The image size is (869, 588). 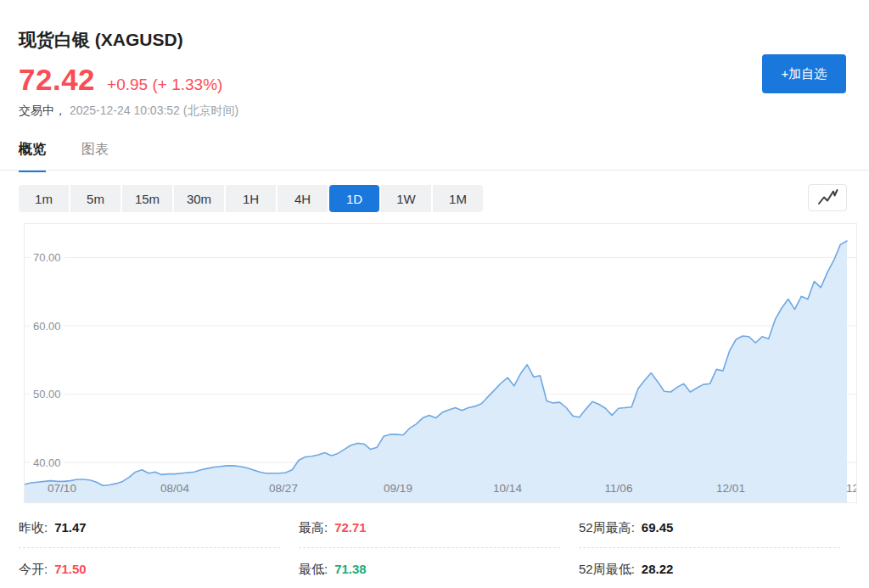 What do you see at coordinates (33, 570) in the screenshot?
I see `stat-label: 今开:` at bounding box center [33, 570].